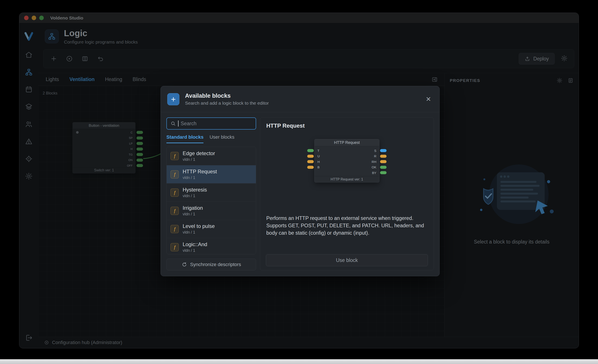  Describe the element at coordinates (211, 265) in the screenshot. I see `synchronize-descriptors-button: Synchronize descriptors` at that location.